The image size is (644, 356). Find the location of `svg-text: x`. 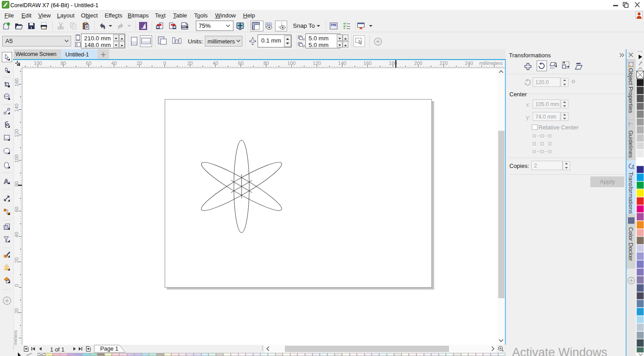

svg-text: x is located at coordinates (304, 40).